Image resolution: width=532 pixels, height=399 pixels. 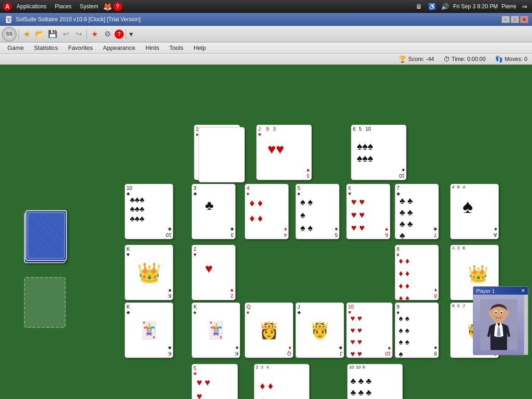 What do you see at coordinates (499, 325) in the screenshot?
I see `player-avatar-svg` at bounding box center [499, 325].